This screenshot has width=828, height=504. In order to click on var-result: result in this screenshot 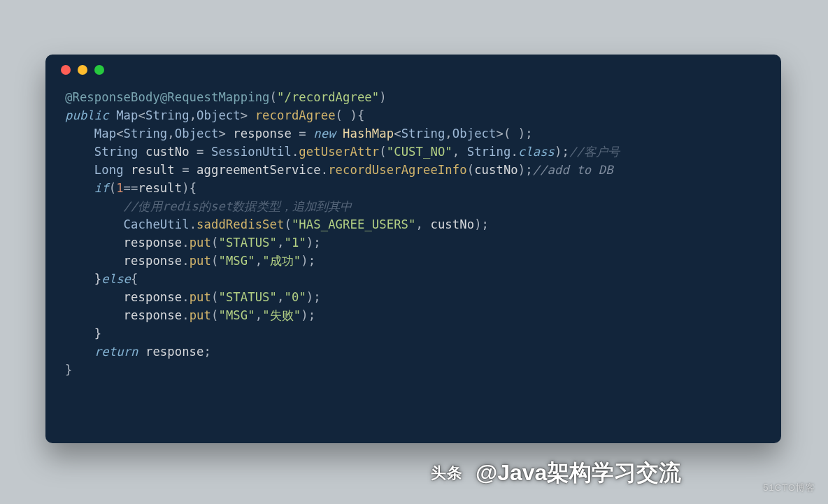, I will do `click(152, 170)`.